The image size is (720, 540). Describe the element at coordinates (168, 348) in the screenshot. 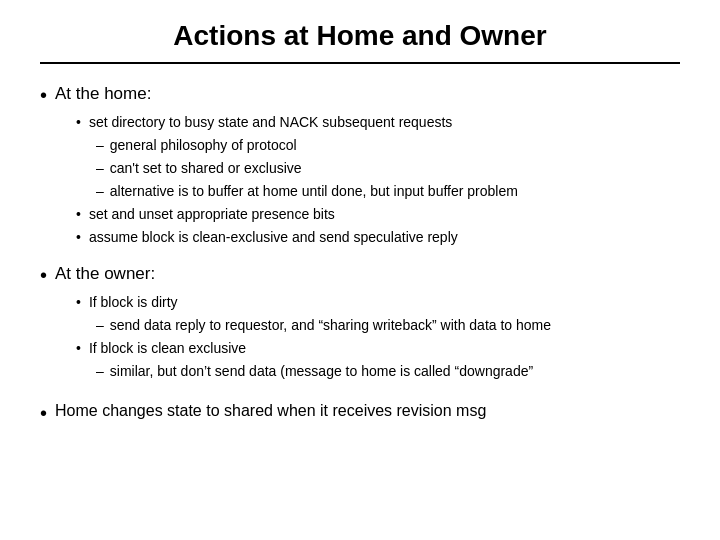

I see `owner-sub-text-2: If block is clean exclusive` at that location.